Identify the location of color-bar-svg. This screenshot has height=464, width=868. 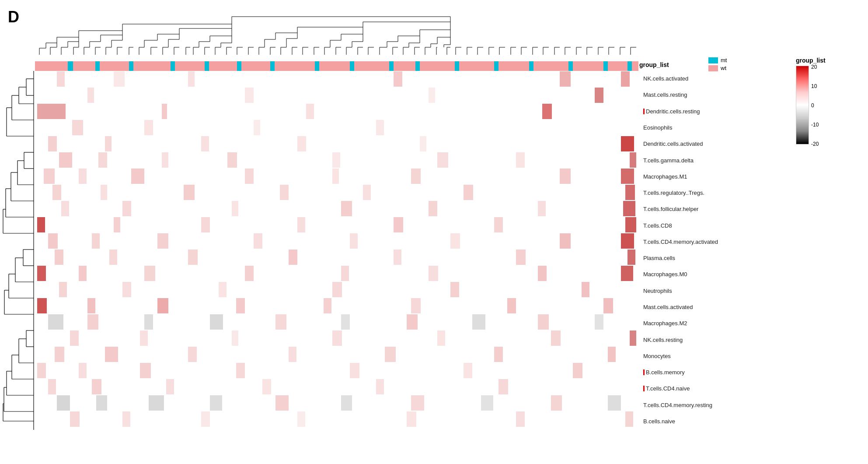
(337, 66).